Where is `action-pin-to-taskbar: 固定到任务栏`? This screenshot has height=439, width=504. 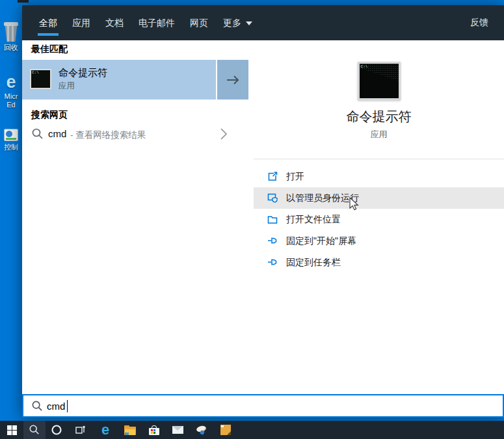 action-pin-to-taskbar: 固定到任务栏 is located at coordinates (378, 263).